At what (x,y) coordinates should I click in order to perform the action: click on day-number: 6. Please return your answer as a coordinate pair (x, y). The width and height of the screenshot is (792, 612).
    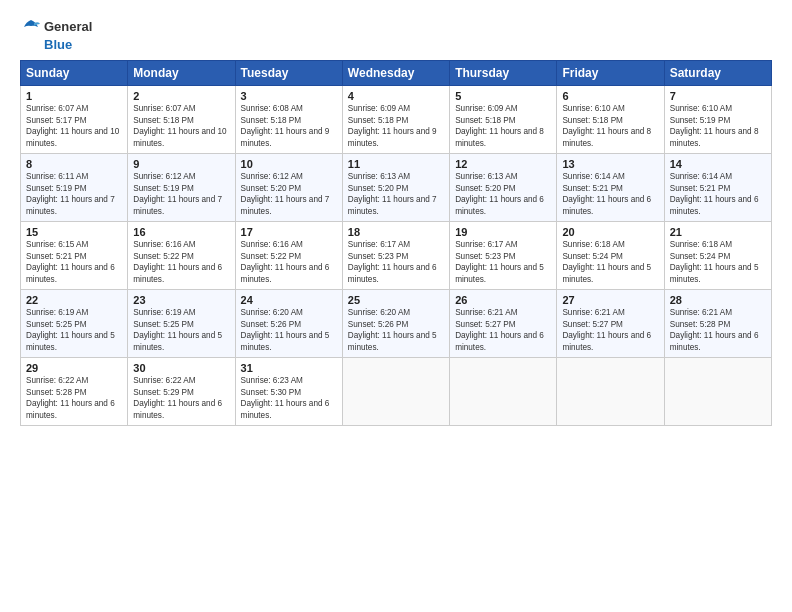
    Looking at the image, I should click on (610, 96).